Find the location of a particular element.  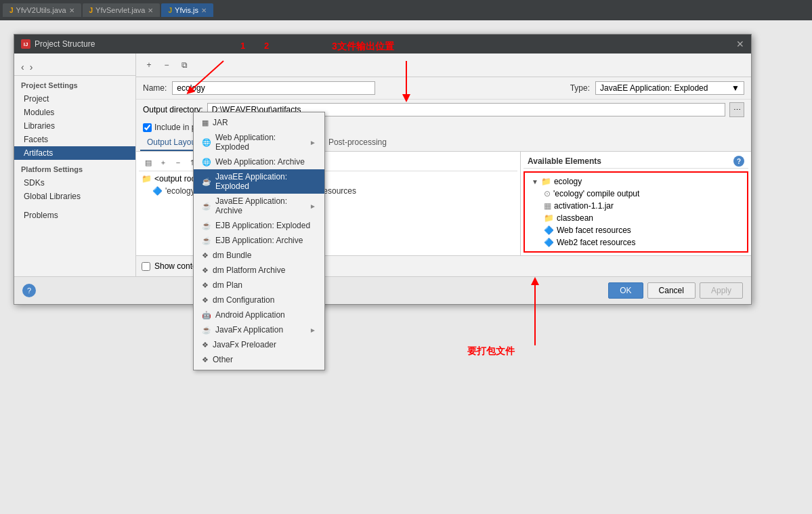

sidebar-item-project: Project is located at coordinates (74, 99).